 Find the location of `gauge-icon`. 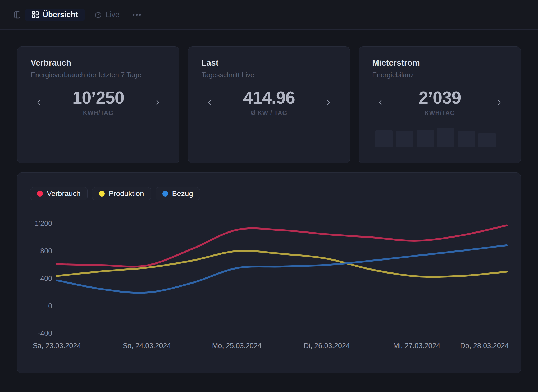

gauge-icon is located at coordinates (98, 15).